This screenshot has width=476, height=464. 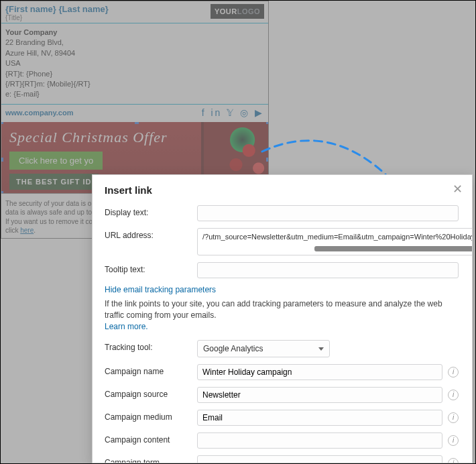 I want to click on campaign-content-label: Campaign content, so click(x=151, y=439).